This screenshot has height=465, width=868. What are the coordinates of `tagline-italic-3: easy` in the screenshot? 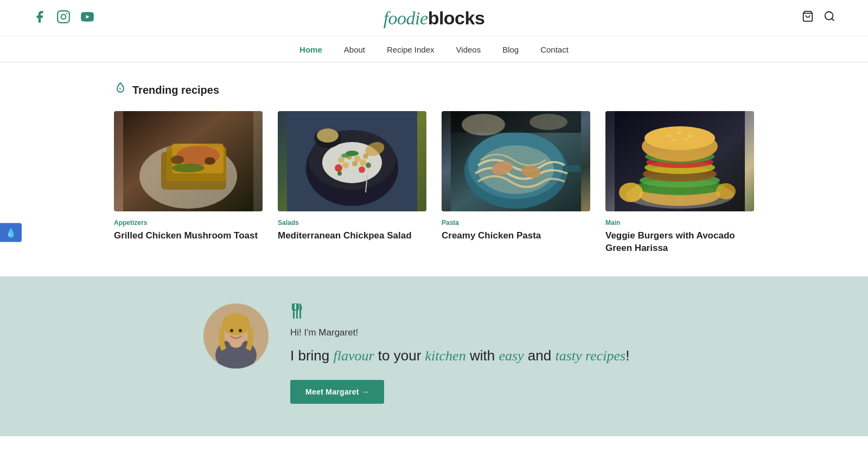 It's located at (511, 356).